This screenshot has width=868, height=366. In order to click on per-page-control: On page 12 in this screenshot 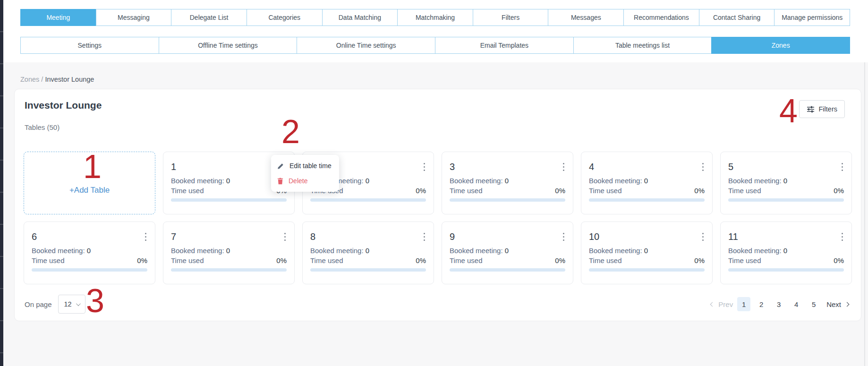, I will do `click(55, 304)`.